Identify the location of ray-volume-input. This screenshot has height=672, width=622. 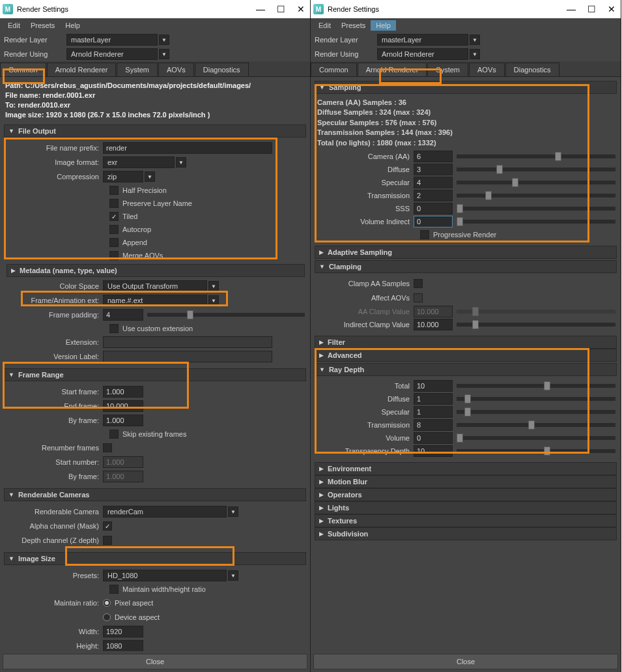
(433, 438).